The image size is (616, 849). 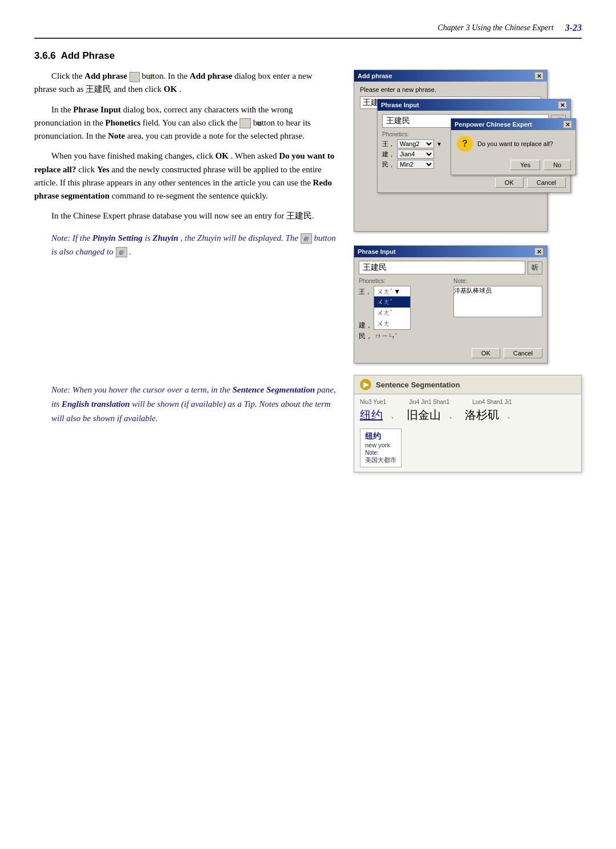 What do you see at coordinates (451, 76) in the screenshot?
I see `add-phrase-titlebar: Add phrase ✕` at bounding box center [451, 76].